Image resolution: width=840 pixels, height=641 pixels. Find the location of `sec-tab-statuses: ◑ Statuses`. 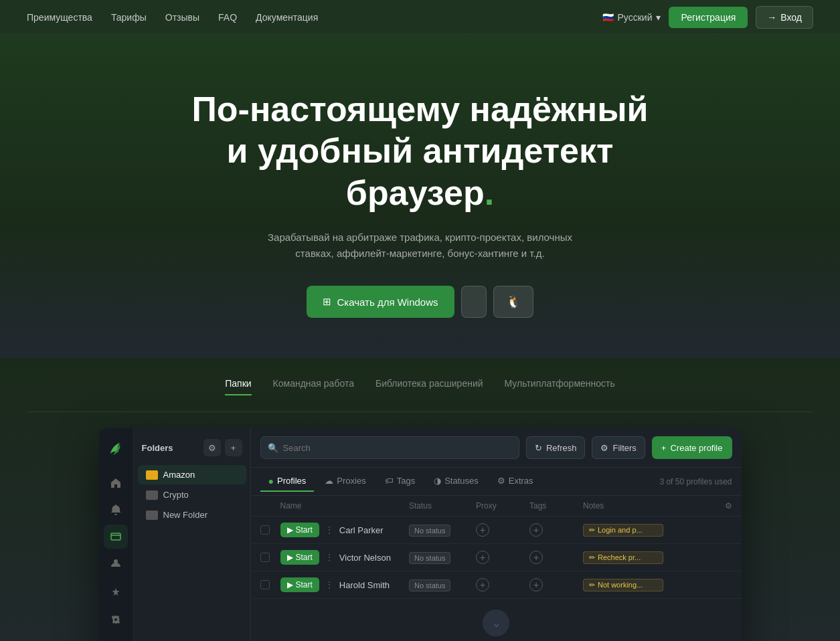

sec-tab-statuses: ◑ Statuses is located at coordinates (456, 482).